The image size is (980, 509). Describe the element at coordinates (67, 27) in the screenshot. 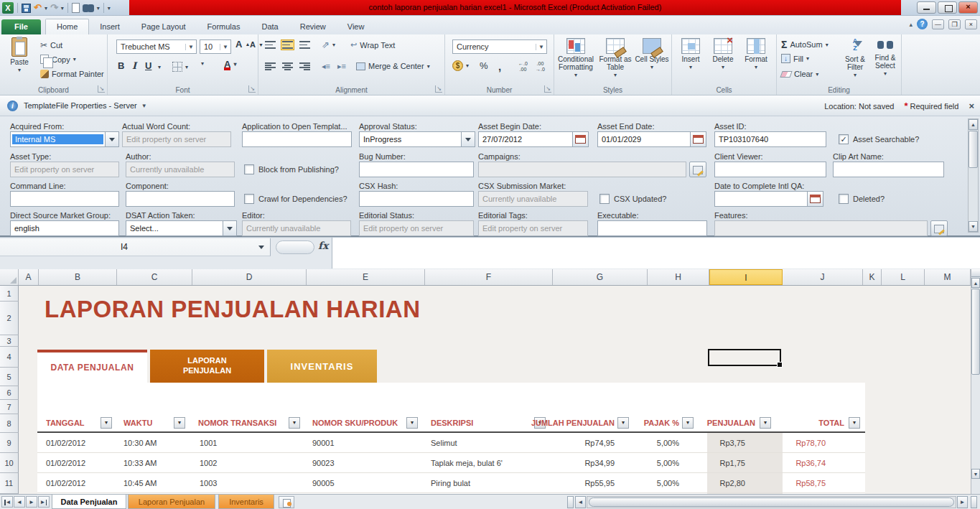

I see `tab-home: Home` at that location.